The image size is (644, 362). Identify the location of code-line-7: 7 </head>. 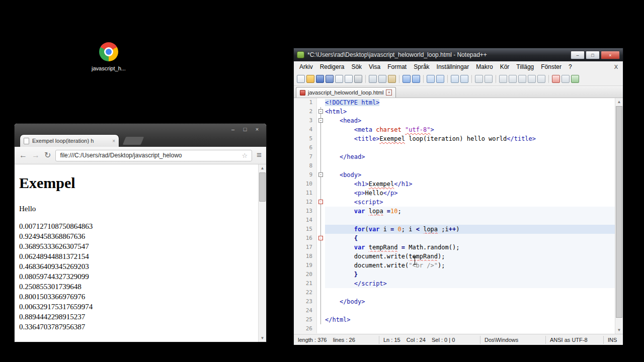
(458, 157).